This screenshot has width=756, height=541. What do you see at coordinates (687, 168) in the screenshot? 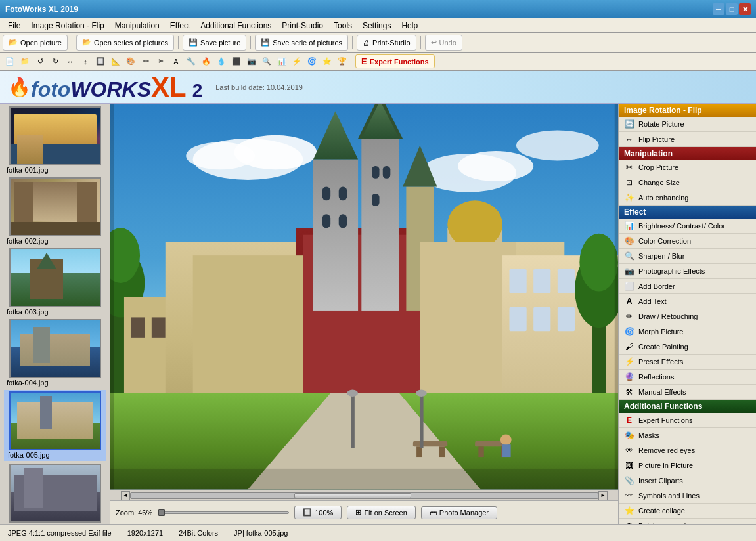
I see `crop-picture-item: ✂ Crop Picture` at bounding box center [687, 168].